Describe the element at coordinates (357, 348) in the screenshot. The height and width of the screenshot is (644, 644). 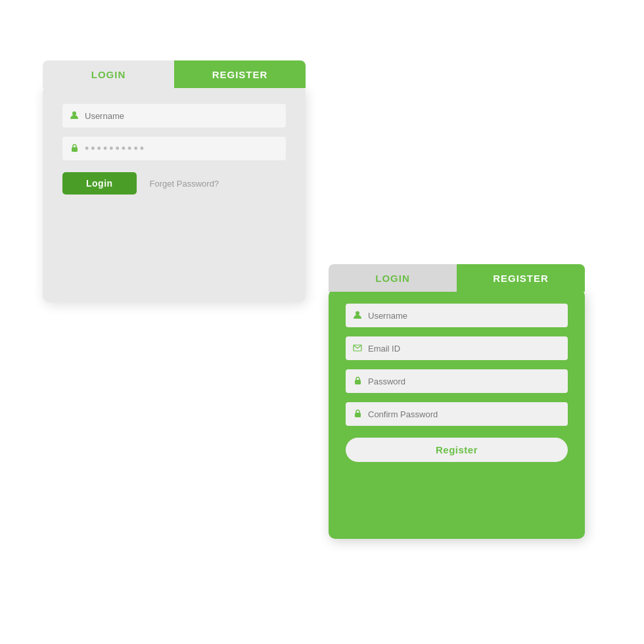
I see `mail-icon` at that location.